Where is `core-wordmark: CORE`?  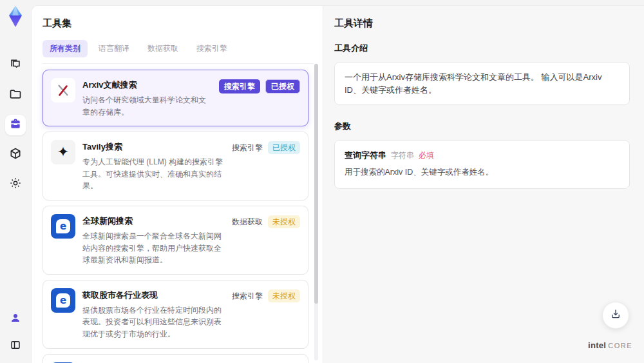
core-wordmark: CORE is located at coordinates (620, 346).